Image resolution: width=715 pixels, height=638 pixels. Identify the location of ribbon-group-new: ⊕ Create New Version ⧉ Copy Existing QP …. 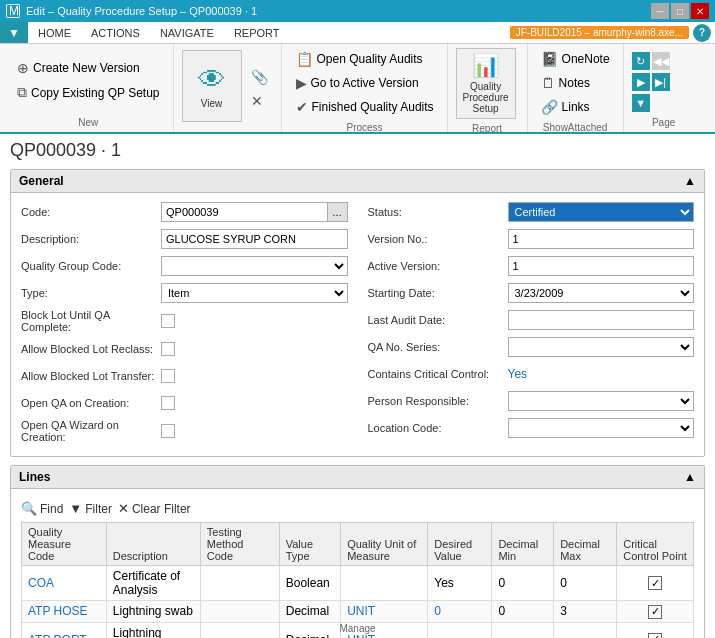
(89, 88).